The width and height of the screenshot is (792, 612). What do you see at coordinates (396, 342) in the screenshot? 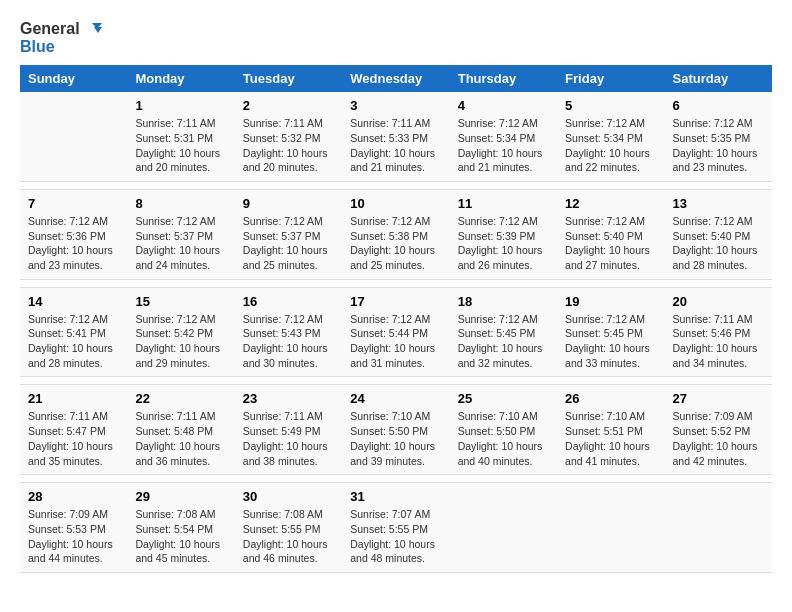
I see `day-info: Sunrise: 7:12 AMSunset: 5:44 PMDaylight:…` at bounding box center [396, 342].